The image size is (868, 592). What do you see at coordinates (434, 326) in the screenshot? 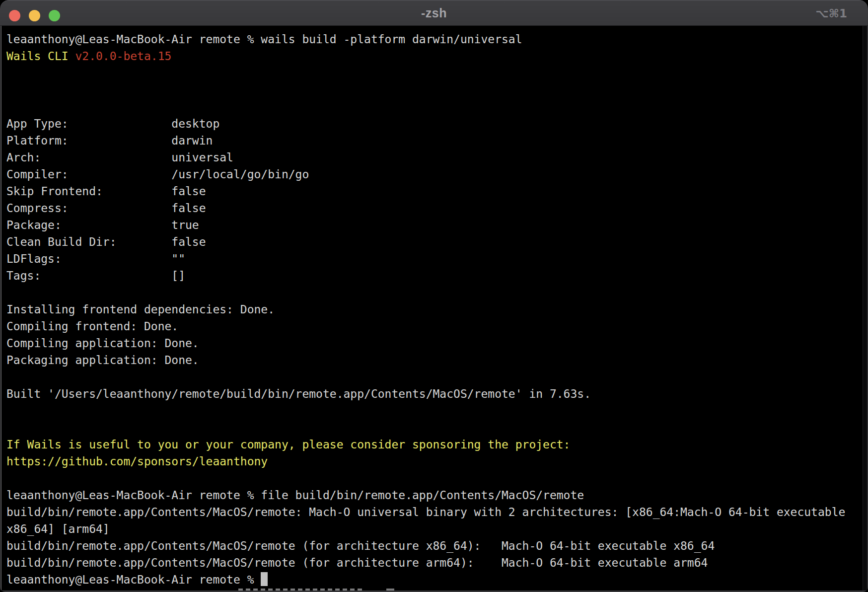
I see `terminal-line: Compiling frontend: Done.` at bounding box center [434, 326].